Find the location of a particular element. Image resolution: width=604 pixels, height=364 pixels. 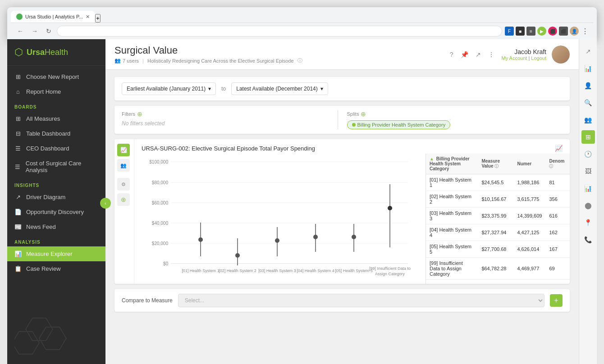

svg-text: $60,000 is located at coordinates (160, 203).